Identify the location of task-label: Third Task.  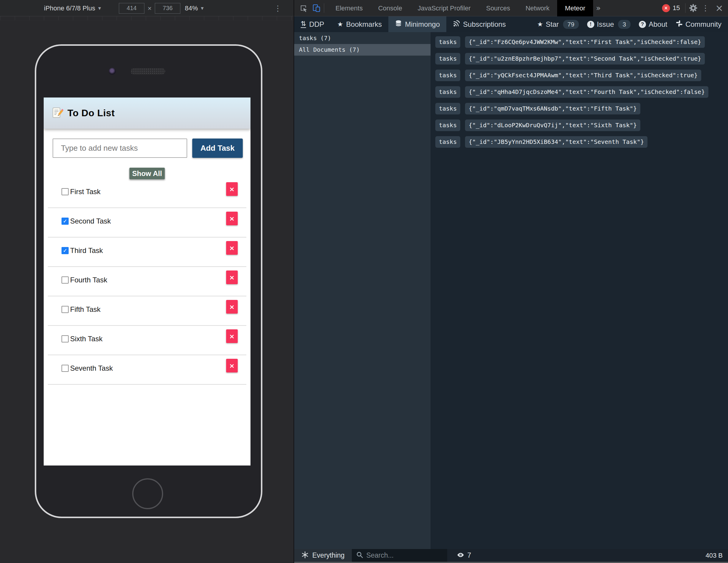
(86, 251).